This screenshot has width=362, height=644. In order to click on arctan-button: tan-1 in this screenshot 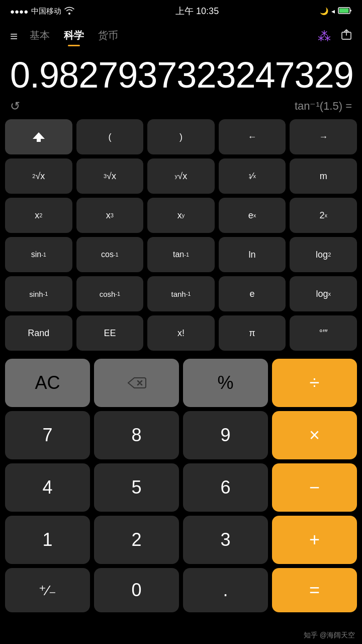, I will do `click(181, 255)`.